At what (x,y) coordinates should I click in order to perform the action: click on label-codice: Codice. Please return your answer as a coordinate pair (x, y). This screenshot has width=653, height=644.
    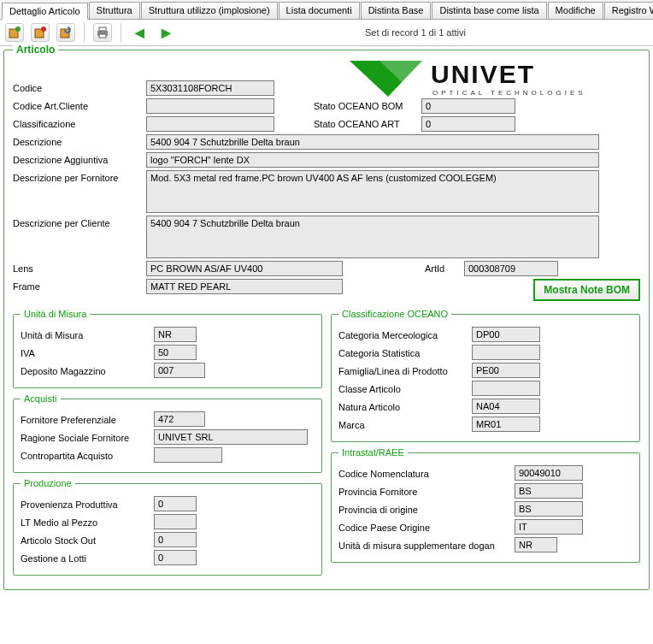
    Looking at the image, I should click on (77, 87).